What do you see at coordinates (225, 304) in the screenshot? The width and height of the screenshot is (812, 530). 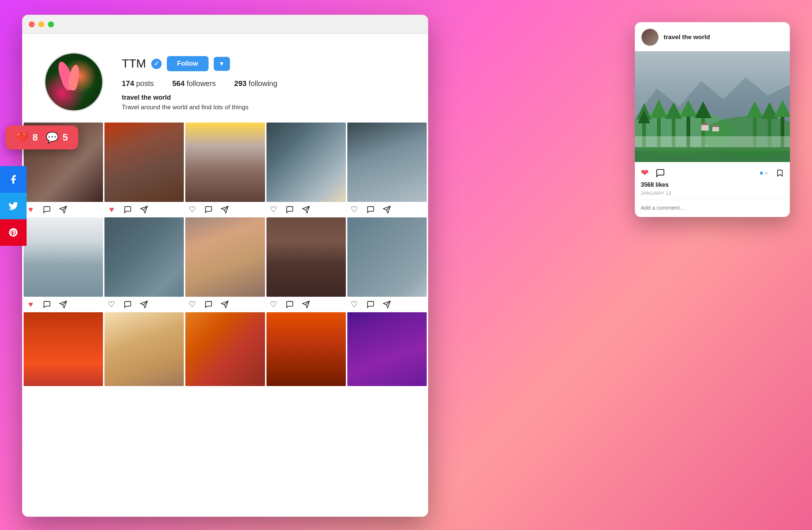 I see `post-actions-8: ♡` at bounding box center [225, 304].